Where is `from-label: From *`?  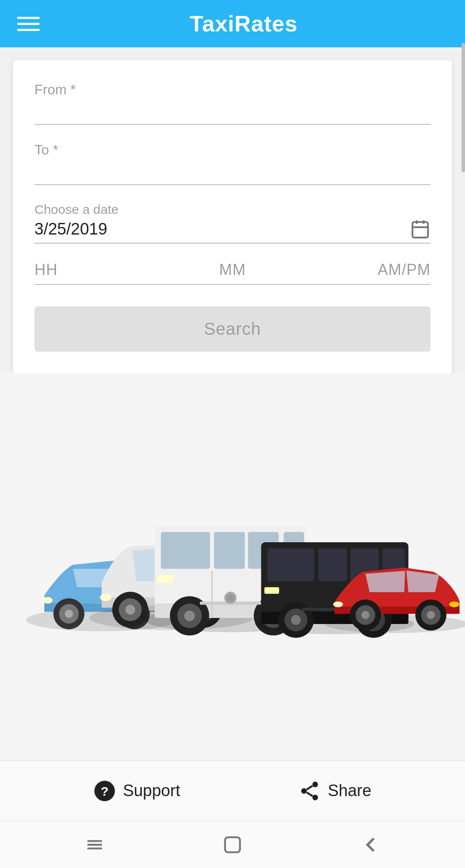 from-label: From * is located at coordinates (232, 90).